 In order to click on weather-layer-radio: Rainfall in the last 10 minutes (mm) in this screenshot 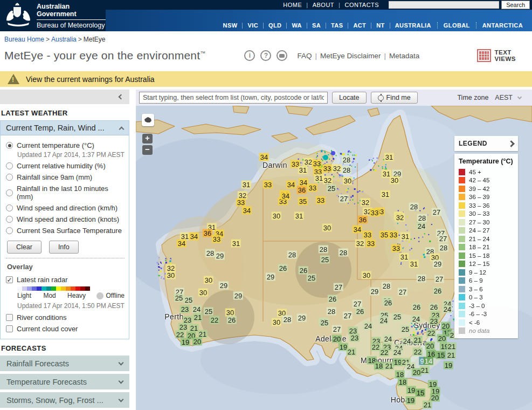, I will do `click(65, 193)`.